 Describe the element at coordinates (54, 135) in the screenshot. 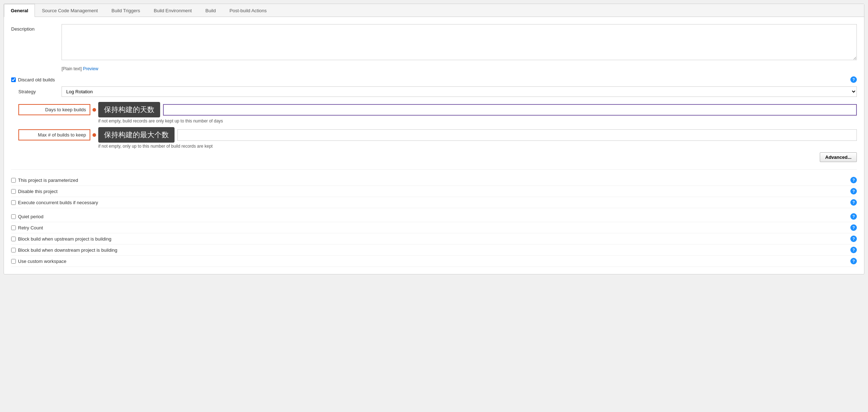

I see `max-builds-label: Max # of builds to keep` at that location.